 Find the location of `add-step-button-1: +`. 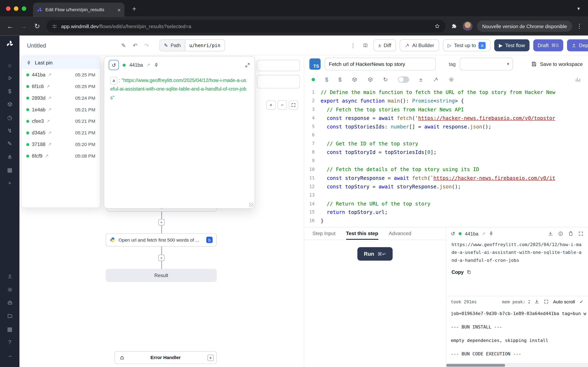

add-step-button-1: + is located at coordinates (161, 222).